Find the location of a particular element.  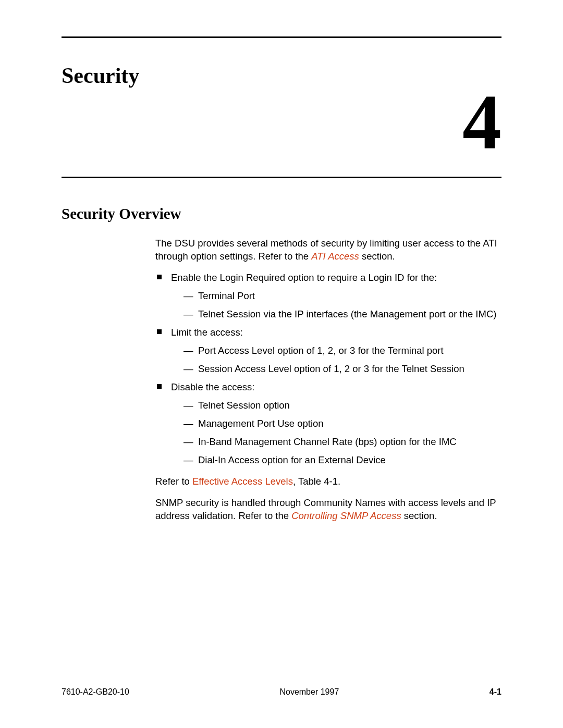

refer-after: , Table 4-1. is located at coordinates (317, 482).